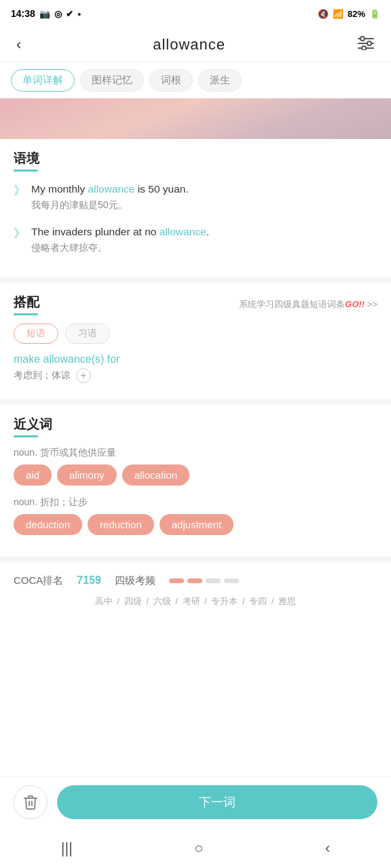  Describe the element at coordinates (88, 334) in the screenshot. I see `phrase-tab-xiyu: 习语` at that location.